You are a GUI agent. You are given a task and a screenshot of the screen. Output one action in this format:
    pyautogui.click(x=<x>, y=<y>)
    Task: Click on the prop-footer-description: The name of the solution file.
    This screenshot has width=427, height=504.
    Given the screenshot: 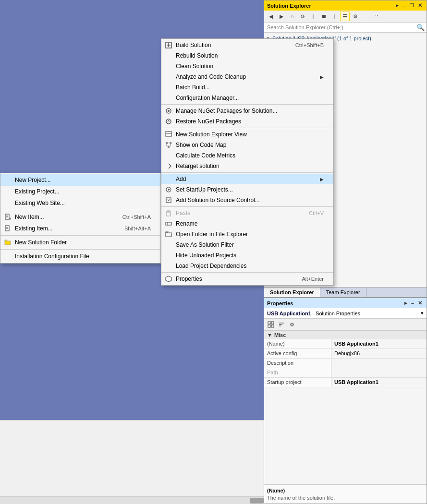 What is the action you would take?
    pyautogui.click(x=345, y=498)
    